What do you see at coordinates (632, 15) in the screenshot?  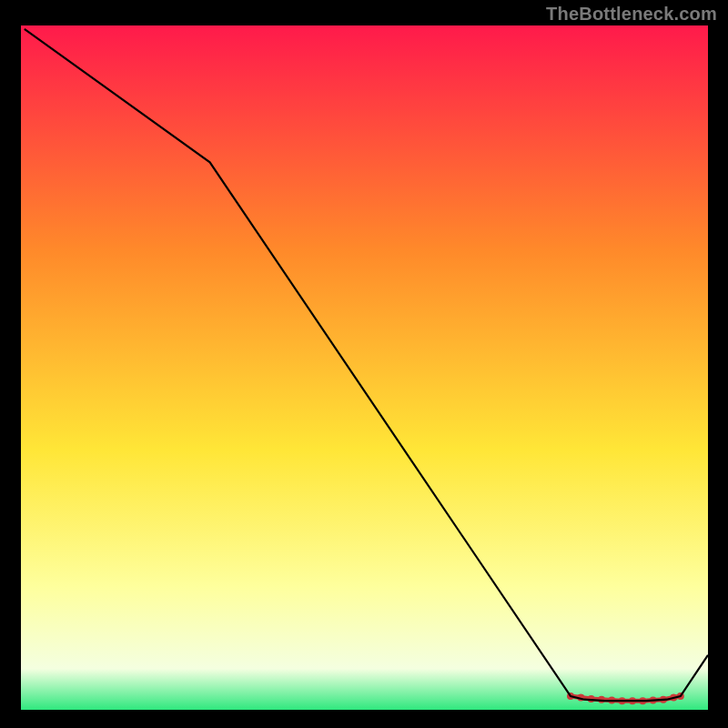 I see `watermark-text: TheBottleneck.com` at bounding box center [632, 15].